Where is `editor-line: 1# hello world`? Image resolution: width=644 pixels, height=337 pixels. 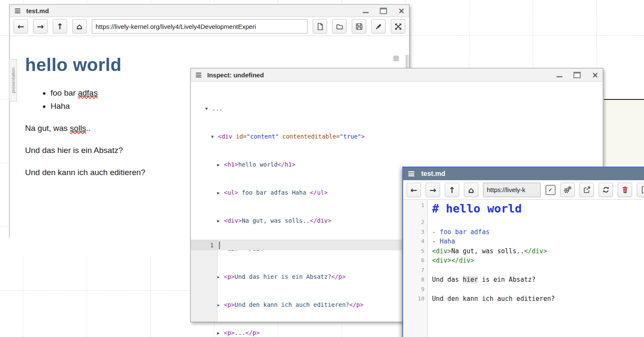 editor-line: 1# hello world is located at coordinates (523, 209).